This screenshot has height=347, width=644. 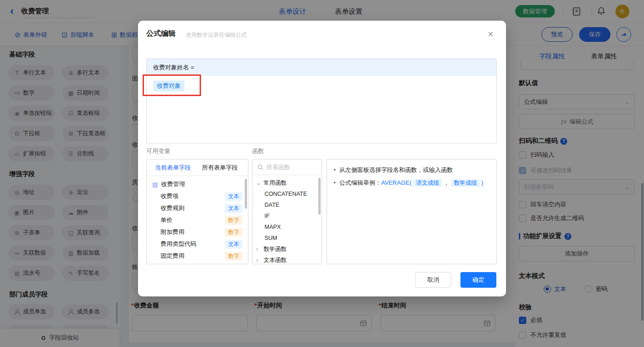 I want to click on function-item: DATE, so click(x=287, y=205).